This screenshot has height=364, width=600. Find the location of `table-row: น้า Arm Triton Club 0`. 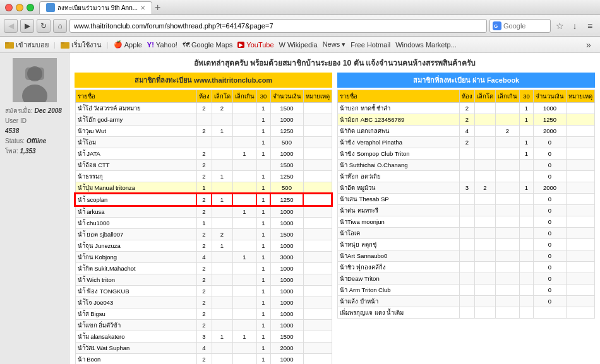

table-row: น้า Arm Triton Club 0 is located at coordinates (466, 290).